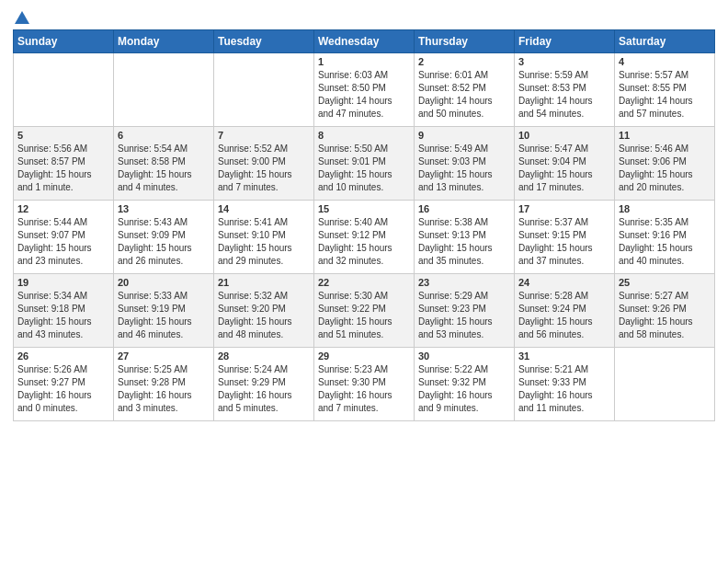  I want to click on day-header-sunday: Sunday, so click(64, 42).